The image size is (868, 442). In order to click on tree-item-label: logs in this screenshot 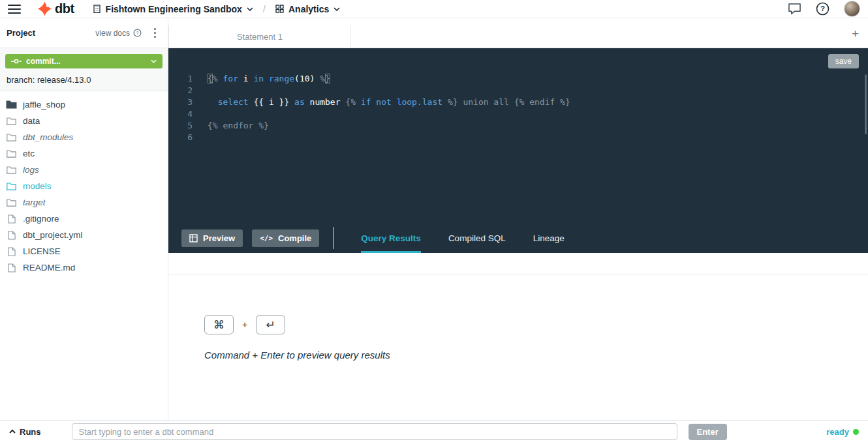, I will do `click(31, 169)`.